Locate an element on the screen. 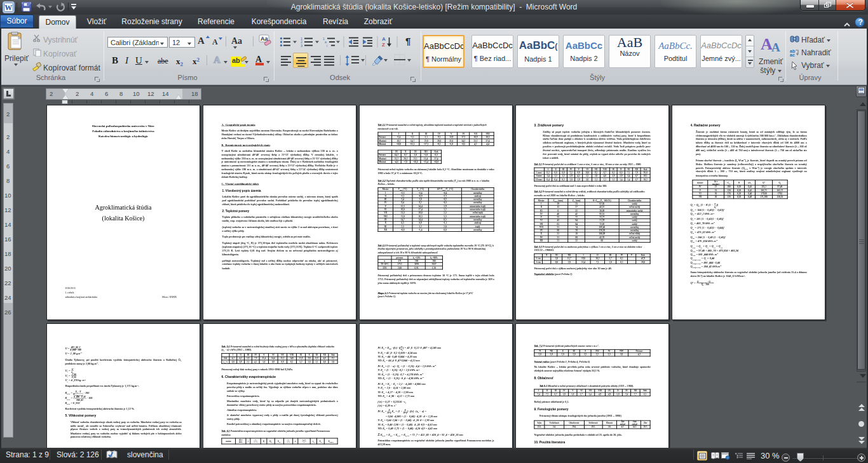 Image resolution: width=868 pixels, height=463 pixels. svg-text: i is located at coordinates (327, 46).